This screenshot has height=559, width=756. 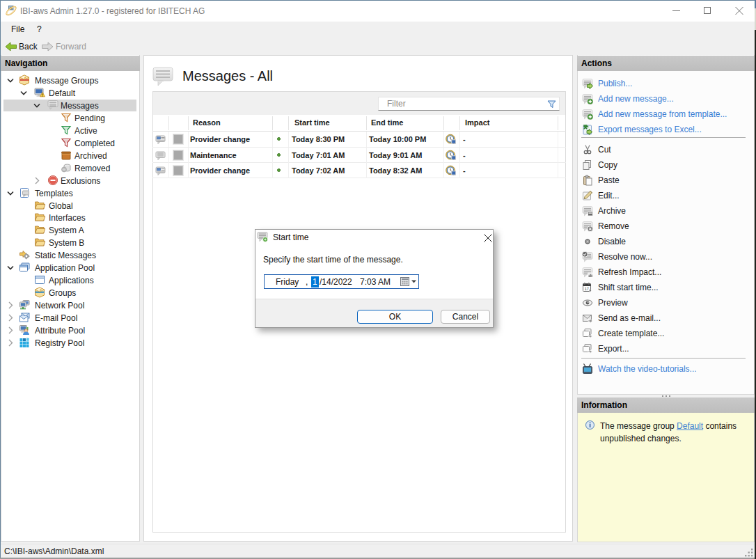 I want to click on svg-text: 17, so click(x=587, y=289).